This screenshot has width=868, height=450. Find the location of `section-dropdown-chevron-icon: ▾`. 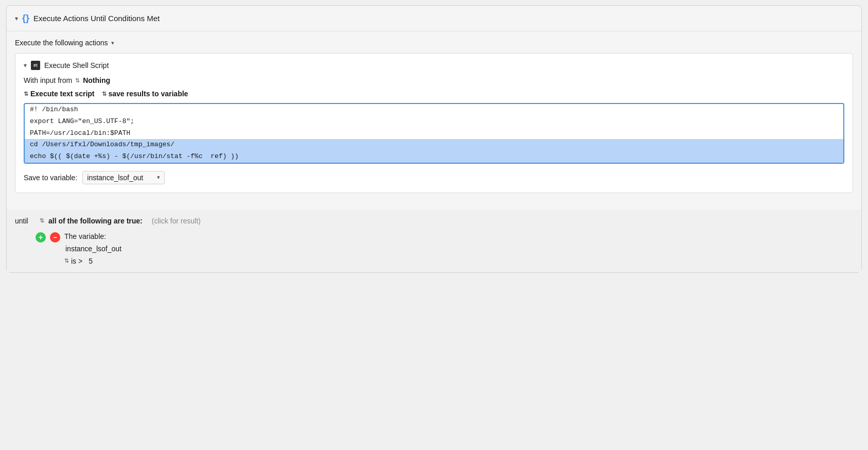

section-dropdown-chevron-icon: ▾ is located at coordinates (113, 43).